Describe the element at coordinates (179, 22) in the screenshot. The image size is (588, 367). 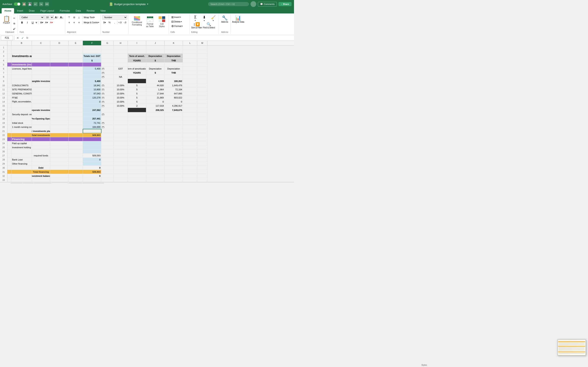
I see `delete-button: ⊟ Delete ▾` at that location.